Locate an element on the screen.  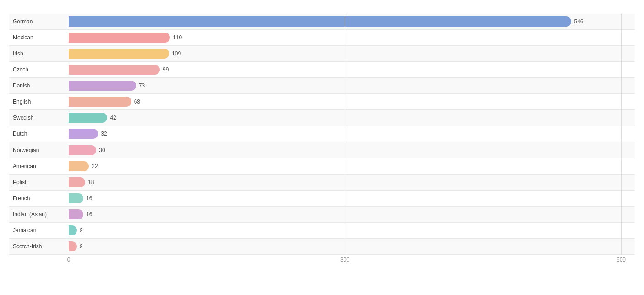
bar-row: English68 is located at coordinates (322, 102).